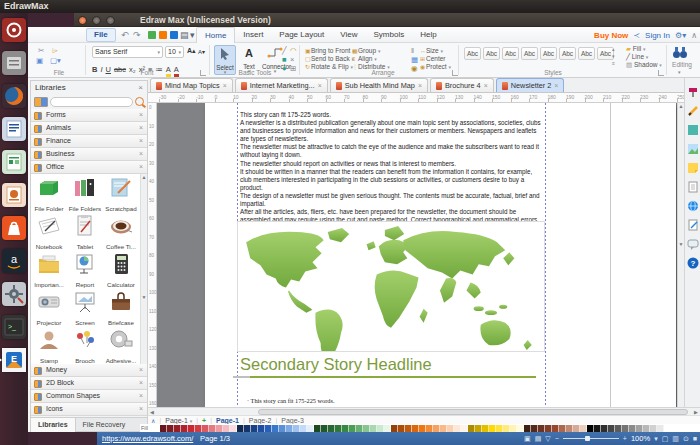 The height and width of the screenshot is (445, 700). I want to click on page-tab-page-2-2: Page-2, so click(260, 420).